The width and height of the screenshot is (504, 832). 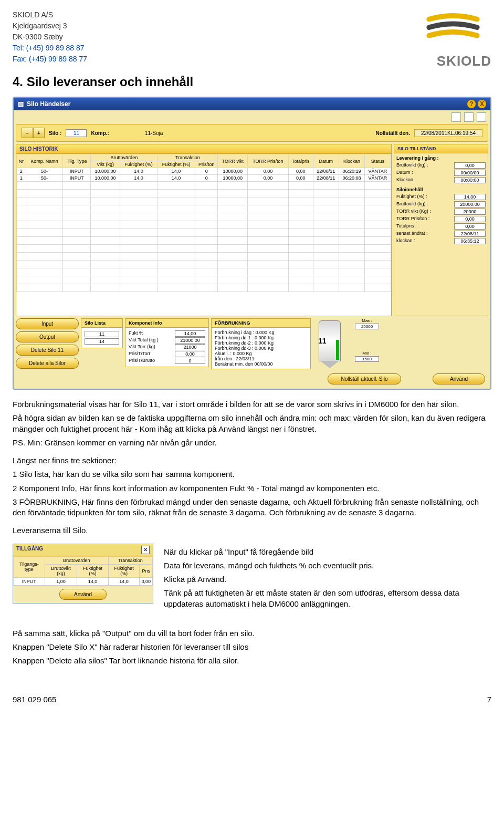 I want to click on company-address: SKIOLD A/S Kjeldgaardsvej 3 DK-9300 Sæby…, so click(x=50, y=37).